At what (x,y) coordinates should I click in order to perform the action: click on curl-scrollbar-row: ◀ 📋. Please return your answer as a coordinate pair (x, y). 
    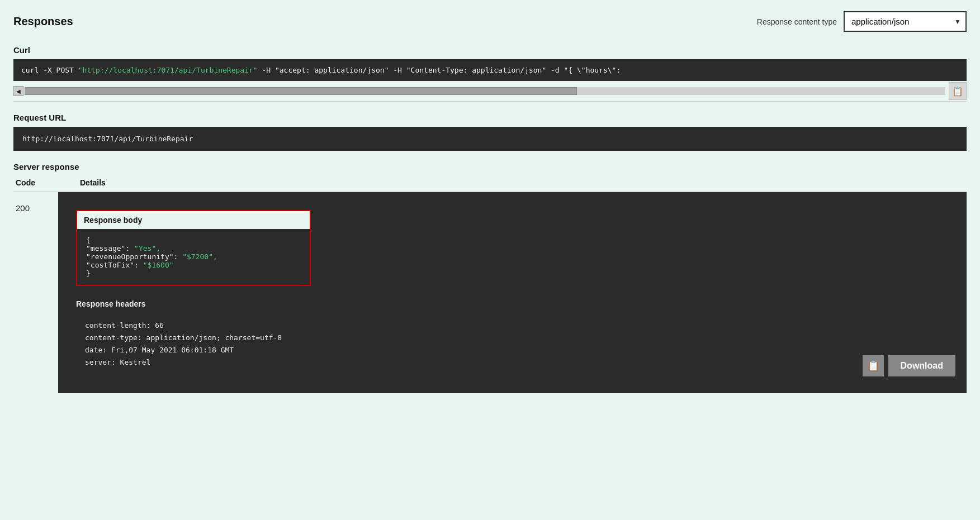
    Looking at the image, I should click on (490, 92).